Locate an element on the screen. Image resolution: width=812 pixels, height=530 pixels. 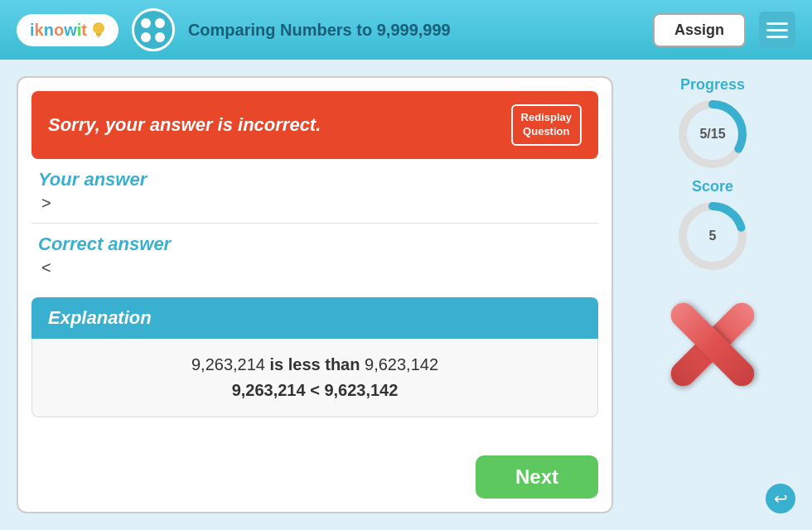
explanation-line1: 9,263,214 is less than 9,623,142 is located at coordinates (315, 364).